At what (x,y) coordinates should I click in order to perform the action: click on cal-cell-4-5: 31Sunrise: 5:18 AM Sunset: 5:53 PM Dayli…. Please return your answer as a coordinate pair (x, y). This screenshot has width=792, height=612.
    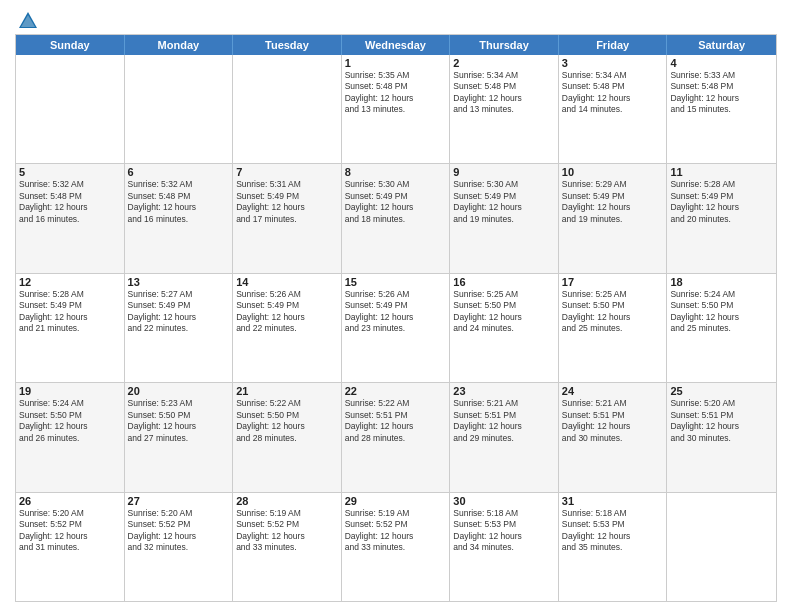
    Looking at the image, I should click on (614, 547).